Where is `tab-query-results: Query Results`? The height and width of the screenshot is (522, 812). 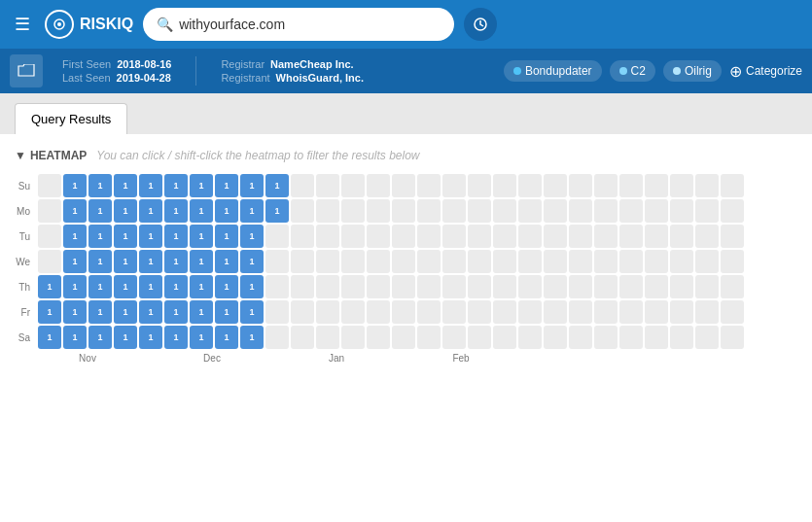
tab-query-results: Query Results is located at coordinates (71, 119).